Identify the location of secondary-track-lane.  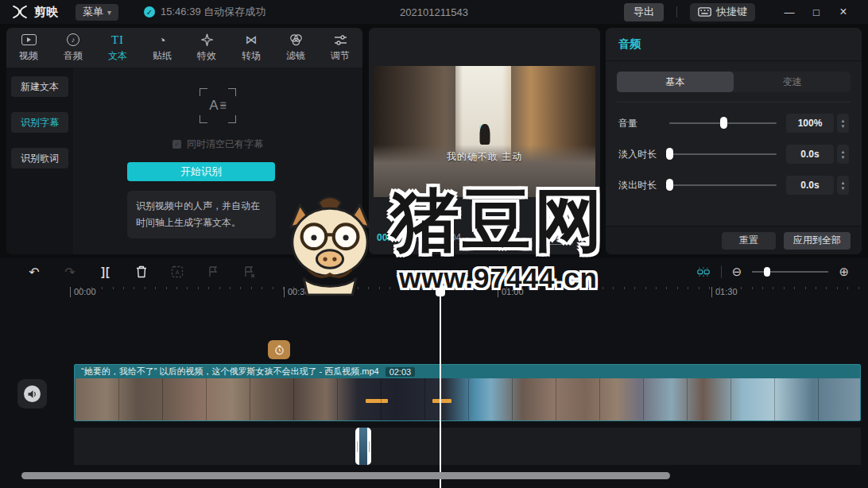
(467, 447).